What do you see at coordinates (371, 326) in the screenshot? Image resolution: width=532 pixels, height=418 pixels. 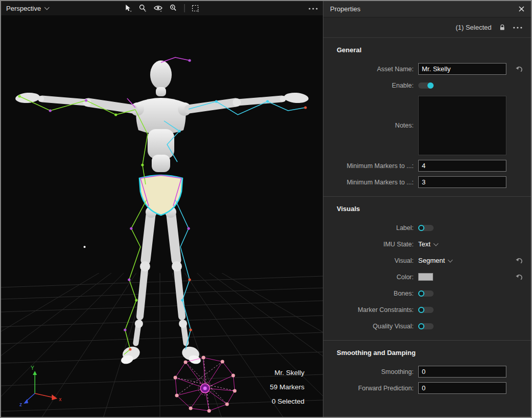 I see `quality-visual-label: Quality Visual:` at bounding box center [371, 326].